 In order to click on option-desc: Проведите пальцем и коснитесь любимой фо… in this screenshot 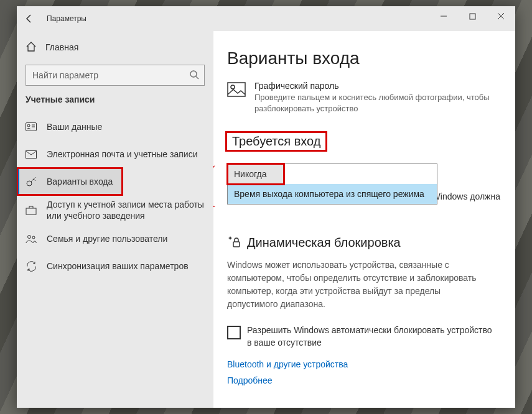, I will do `click(376, 103)`.